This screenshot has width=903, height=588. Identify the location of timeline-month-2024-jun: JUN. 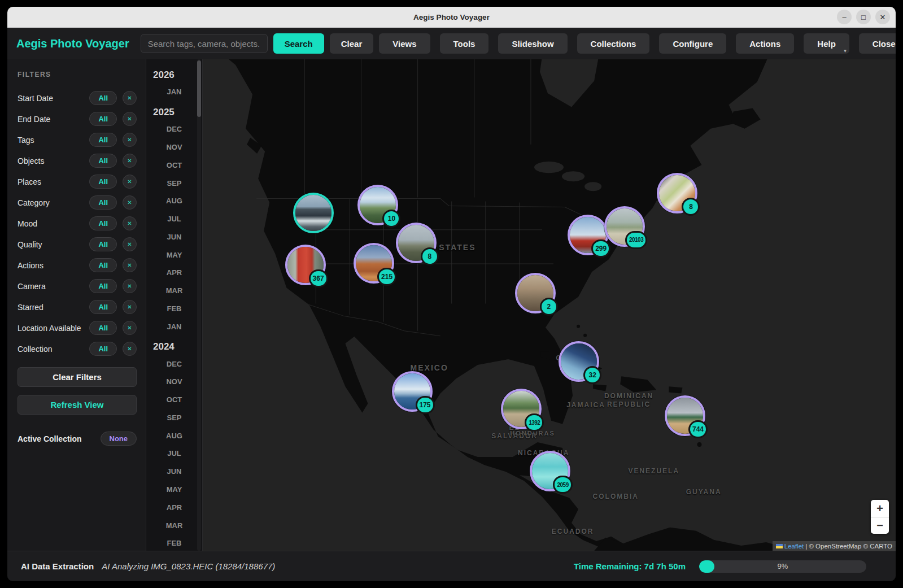
(174, 472).